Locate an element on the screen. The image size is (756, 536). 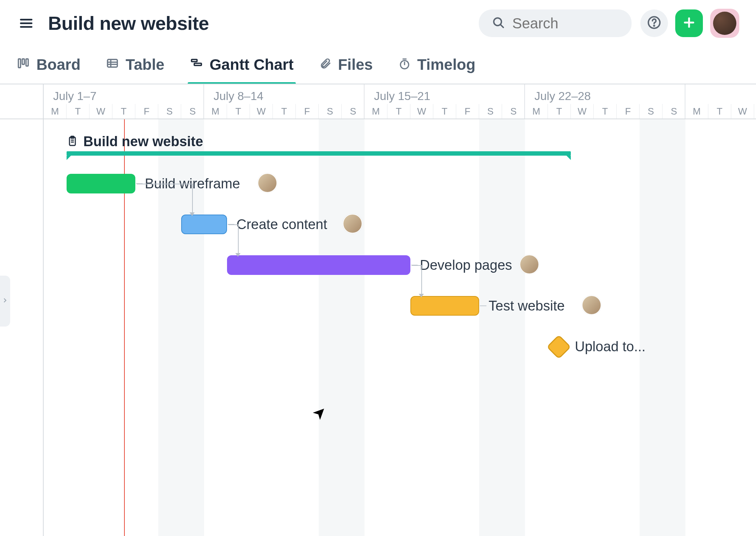
board-icon is located at coordinates (23, 65).